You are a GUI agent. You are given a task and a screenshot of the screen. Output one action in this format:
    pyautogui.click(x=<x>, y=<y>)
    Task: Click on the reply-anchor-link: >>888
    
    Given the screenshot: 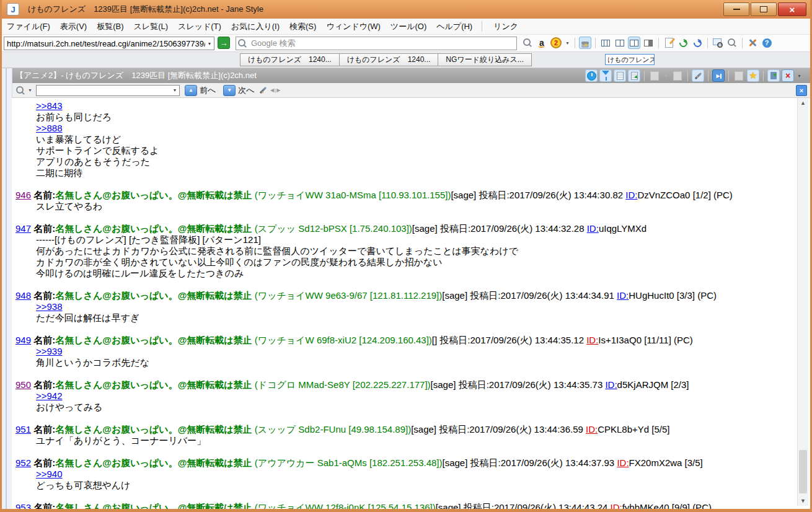 What is the action you would take?
    pyautogui.click(x=50, y=128)
    